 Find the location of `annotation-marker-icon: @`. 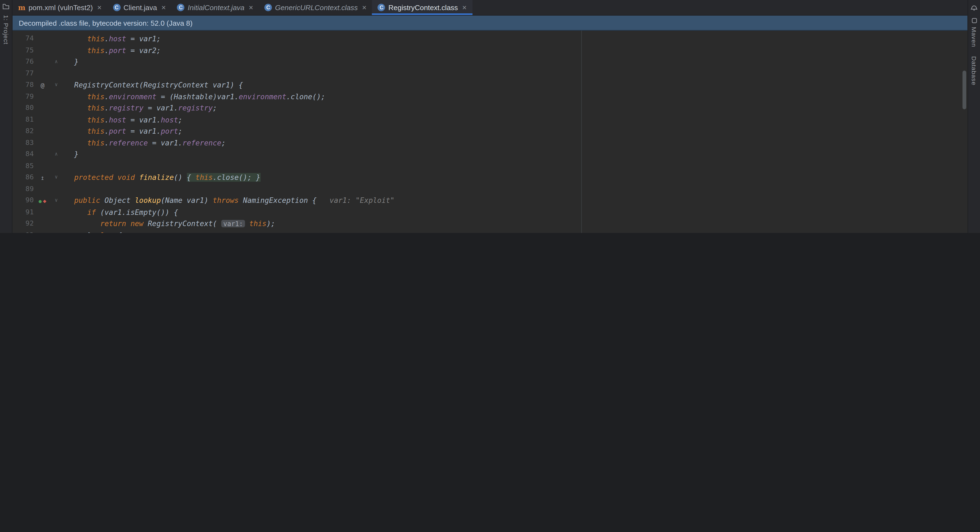

annotation-marker-icon: @ is located at coordinates (43, 85).